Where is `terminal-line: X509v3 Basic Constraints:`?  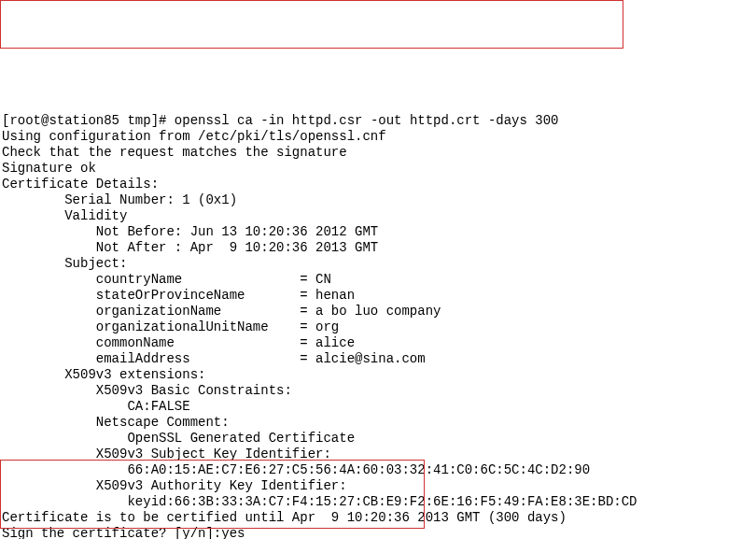 terminal-line: X509v3 Basic Constraints: is located at coordinates (378, 390).